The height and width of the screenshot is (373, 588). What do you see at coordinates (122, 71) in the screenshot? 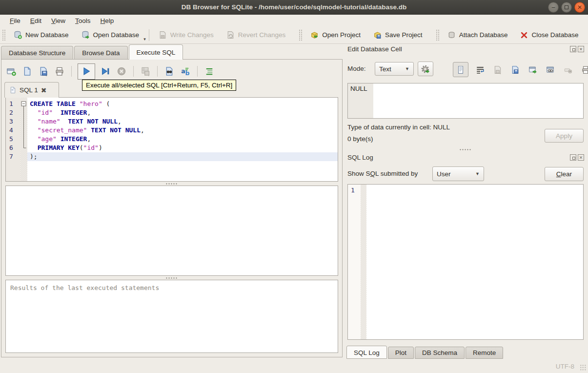
I see `stop-icon` at bounding box center [122, 71].